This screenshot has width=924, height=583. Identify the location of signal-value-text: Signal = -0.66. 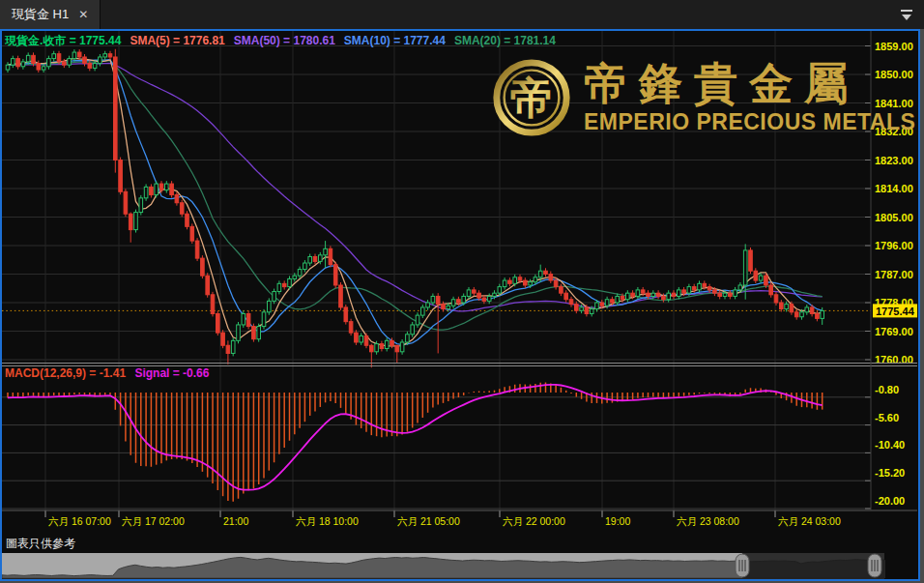
(172, 373).